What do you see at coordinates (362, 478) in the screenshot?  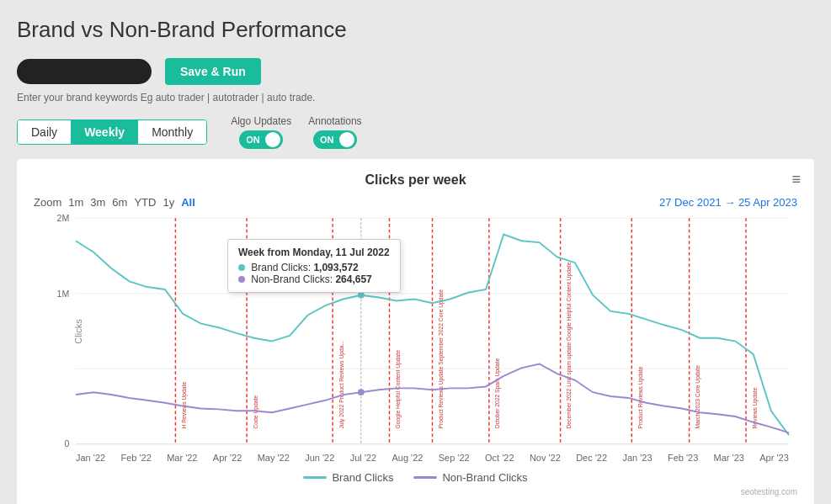 I see `legend-brand-label: Brand Clicks` at bounding box center [362, 478].